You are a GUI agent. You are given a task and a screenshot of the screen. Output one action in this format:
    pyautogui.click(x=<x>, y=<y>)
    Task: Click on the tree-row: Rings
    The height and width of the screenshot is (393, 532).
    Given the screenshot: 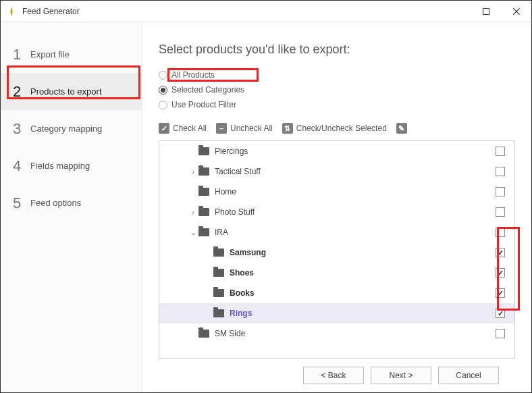 What is the action you would take?
    pyautogui.click(x=337, y=313)
    